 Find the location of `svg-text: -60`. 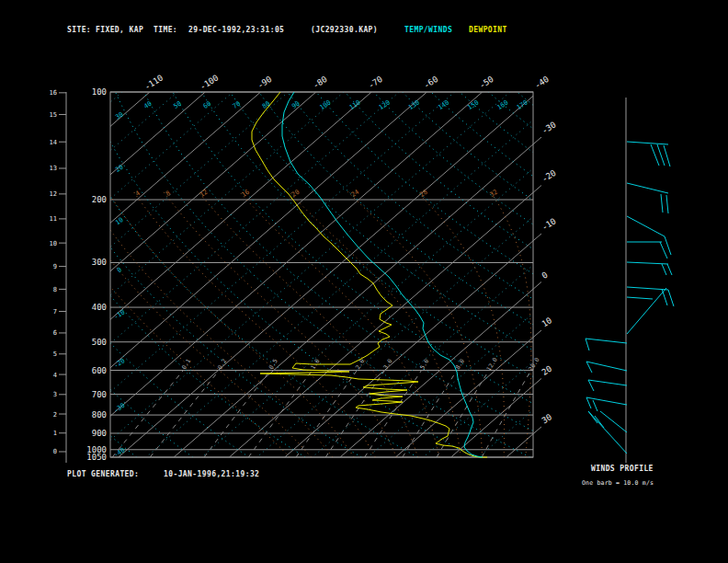

svg-text: -60 is located at coordinates (430, 83).